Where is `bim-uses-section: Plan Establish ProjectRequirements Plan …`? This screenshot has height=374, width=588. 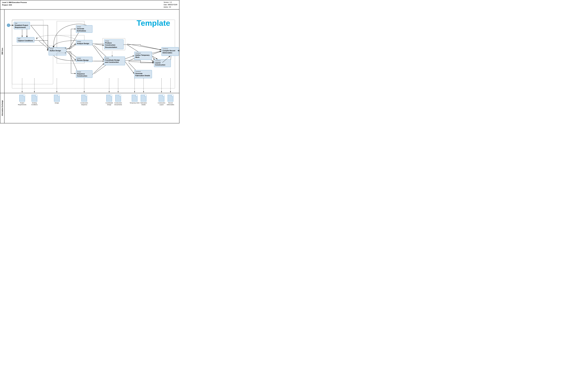 bim-uses-section: Plan Establish ProjectRequirements Plan … is located at coordinates (92, 51).